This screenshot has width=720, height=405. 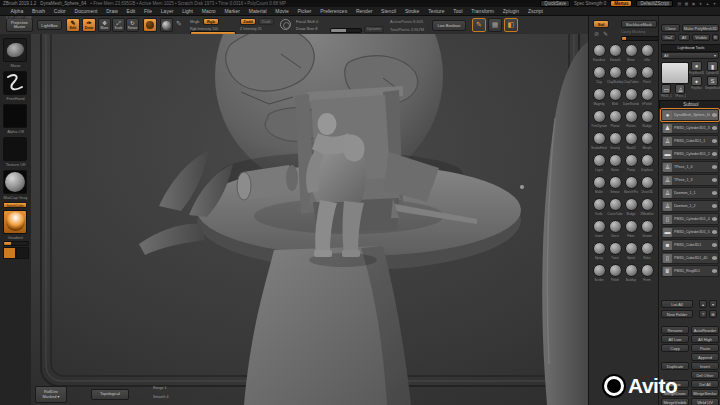 What do you see at coordinates (110, 394) in the screenshot?
I see `topological-toggle: Topological` at bounding box center [110, 394].